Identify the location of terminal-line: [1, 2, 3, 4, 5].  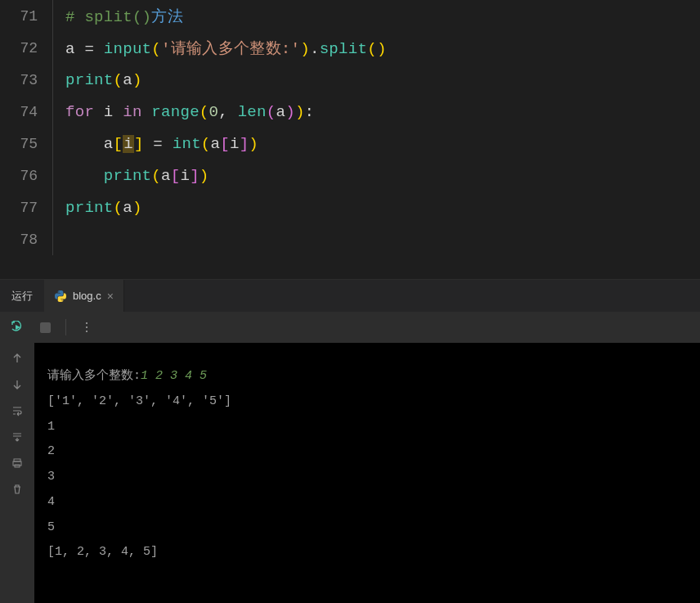
(367, 553).